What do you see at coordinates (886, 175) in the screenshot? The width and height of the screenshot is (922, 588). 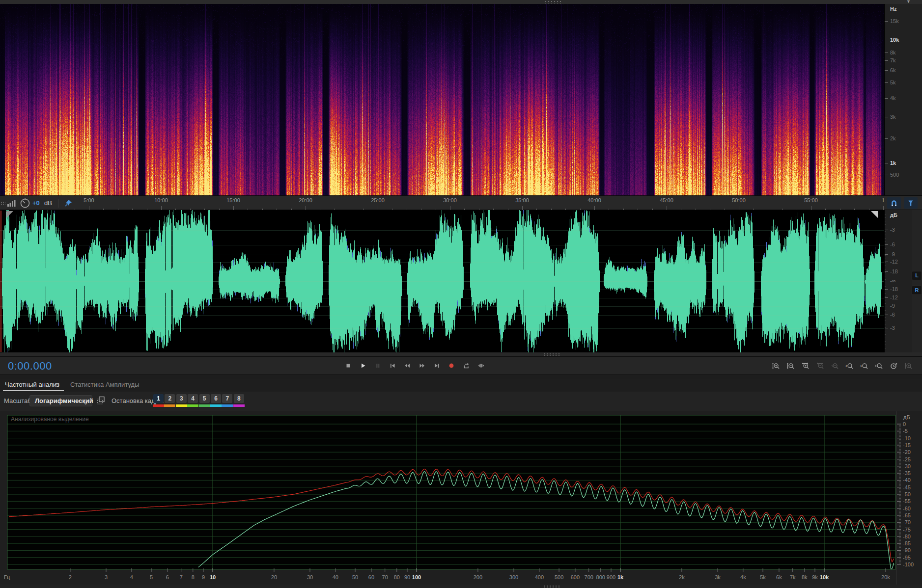 I see `frequency-tick` at bounding box center [886, 175].